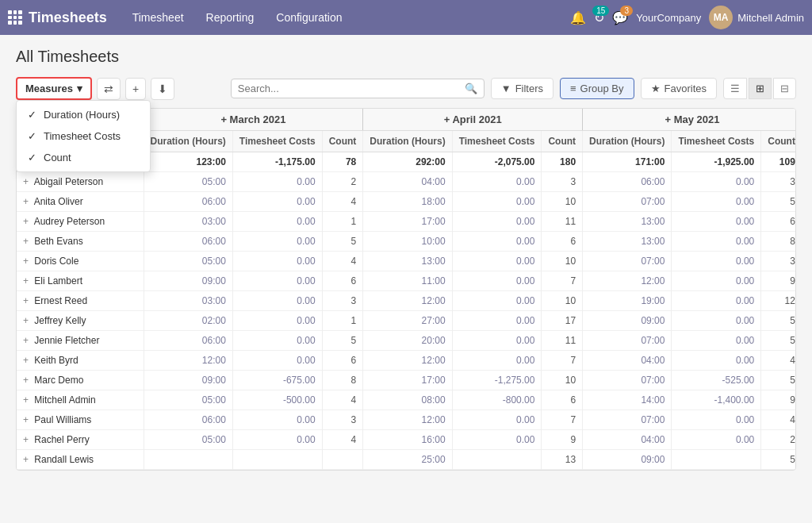 The image size is (812, 523). Describe the element at coordinates (717, 321) in the screenshot. I see `cell-7-7: 0.00` at that location.